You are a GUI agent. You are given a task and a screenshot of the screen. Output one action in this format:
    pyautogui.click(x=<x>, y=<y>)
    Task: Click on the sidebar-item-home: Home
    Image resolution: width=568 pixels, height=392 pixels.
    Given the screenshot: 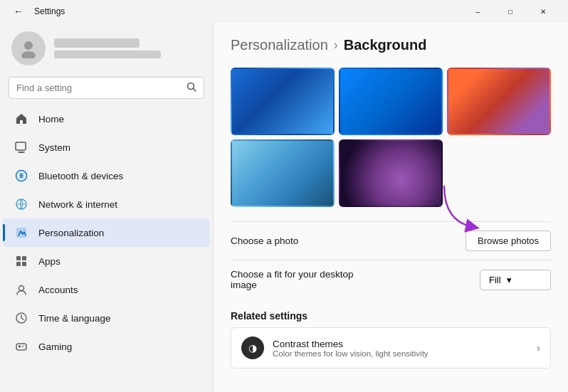 What is the action you would take?
    pyautogui.click(x=107, y=119)
    